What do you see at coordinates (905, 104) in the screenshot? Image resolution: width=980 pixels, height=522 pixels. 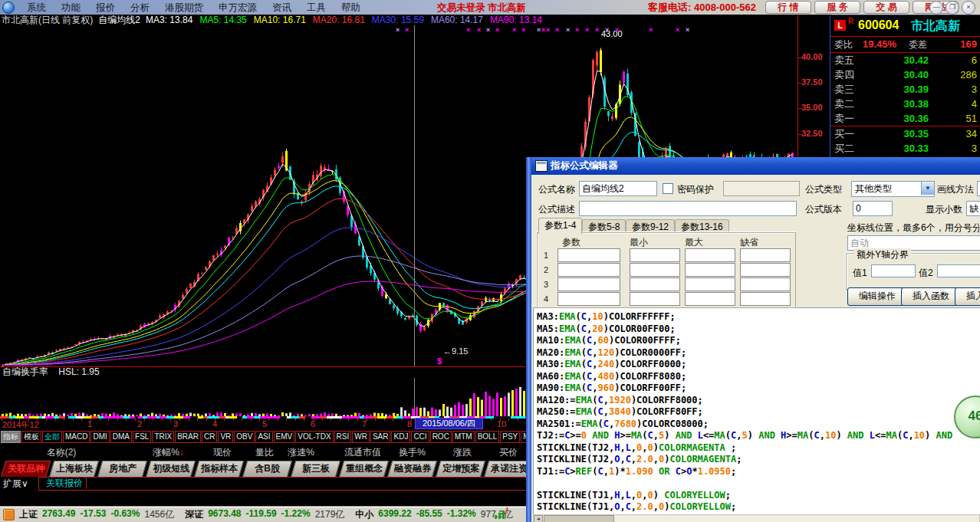 I see `quote-row: 卖二30.384` at bounding box center [905, 104].